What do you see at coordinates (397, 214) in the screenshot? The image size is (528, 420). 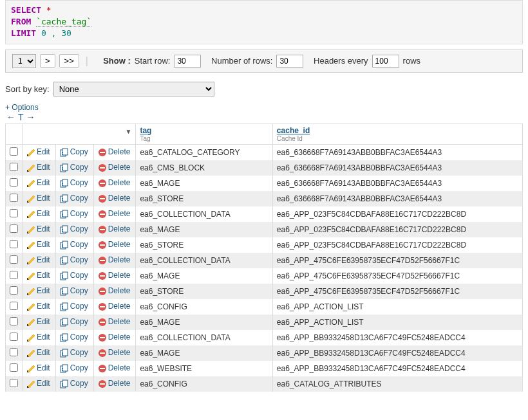 I see `cell-cache-id: ea6_APP_023F5C84CDBAFA88E16C717CD222BC8D` at bounding box center [397, 214].